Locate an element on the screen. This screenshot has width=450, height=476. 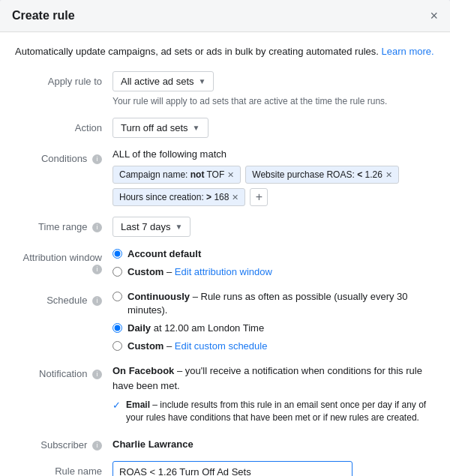
time-range-arrow-icon: ▼ is located at coordinates (179, 226).